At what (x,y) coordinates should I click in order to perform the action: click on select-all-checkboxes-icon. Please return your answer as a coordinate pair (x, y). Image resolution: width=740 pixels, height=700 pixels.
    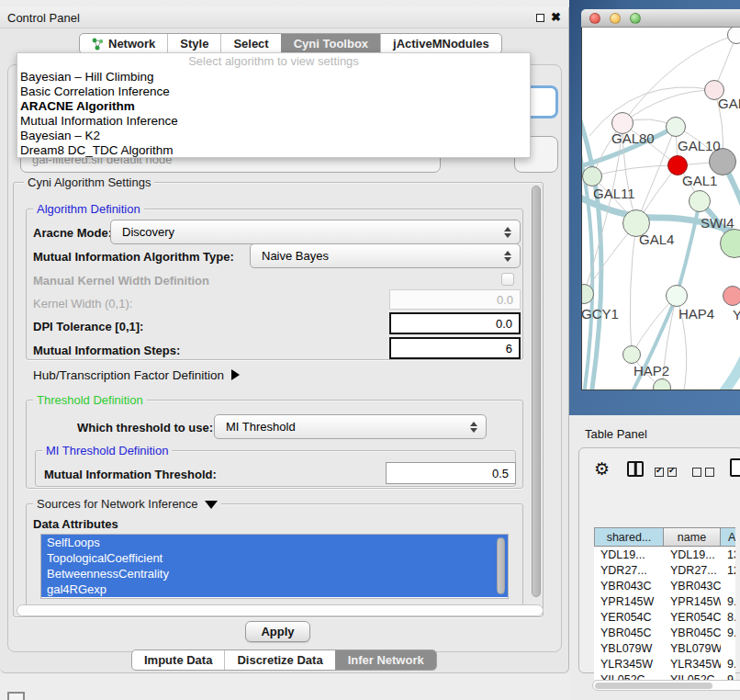
    Looking at the image, I should click on (666, 472).